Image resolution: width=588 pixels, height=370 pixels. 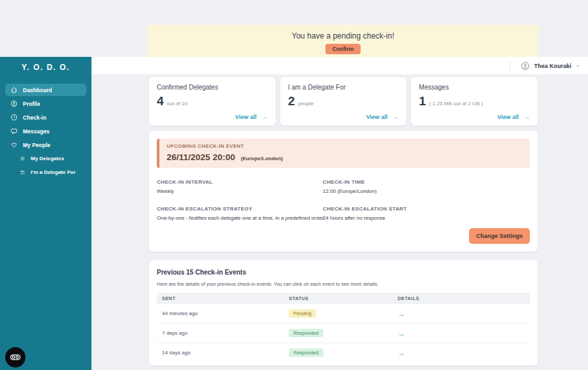 I want to click on settings-fields: CHECK-IN INTERVAL Weekly CHECK-IN TIME 1…, so click(x=344, y=200).